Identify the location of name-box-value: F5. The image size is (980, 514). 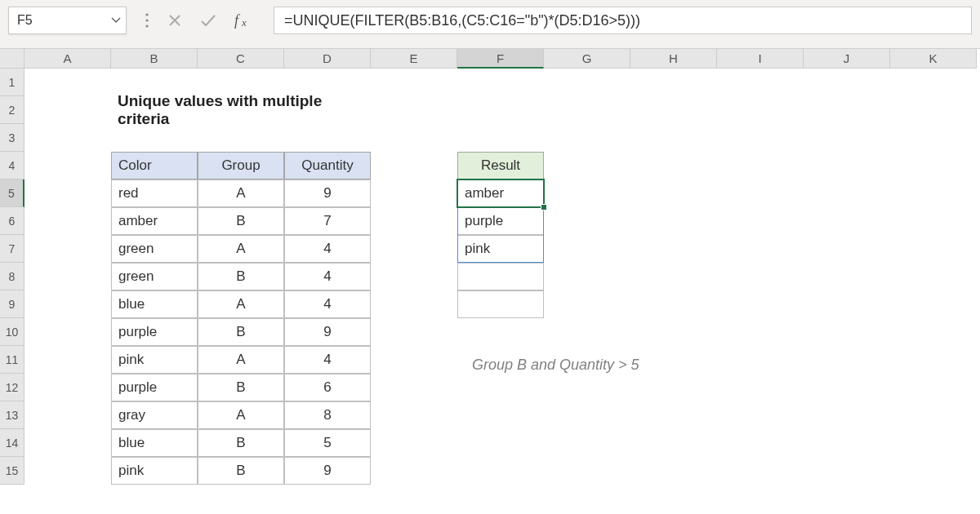
(64, 20).